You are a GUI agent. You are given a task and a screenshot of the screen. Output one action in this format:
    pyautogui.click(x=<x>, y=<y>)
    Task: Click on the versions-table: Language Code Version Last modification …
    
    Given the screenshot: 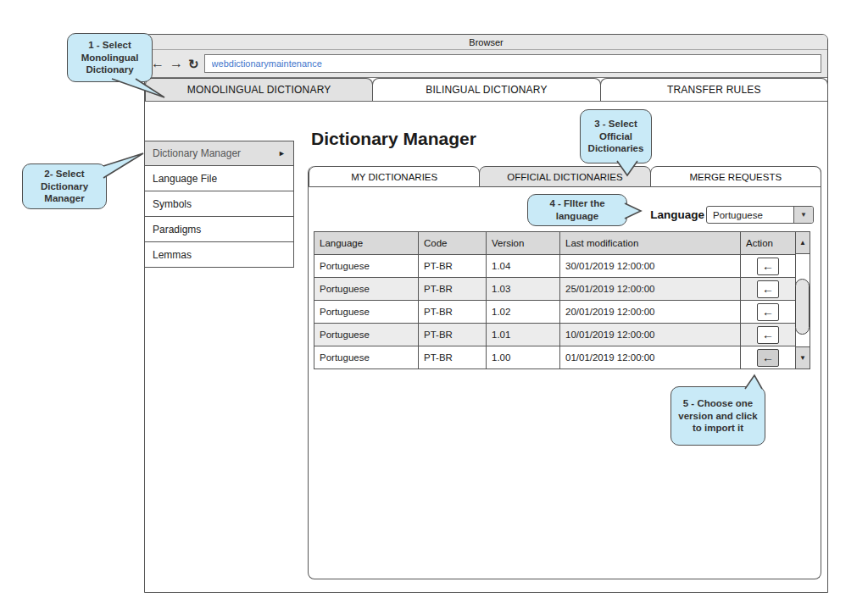 What is the action you would take?
    pyautogui.click(x=554, y=300)
    